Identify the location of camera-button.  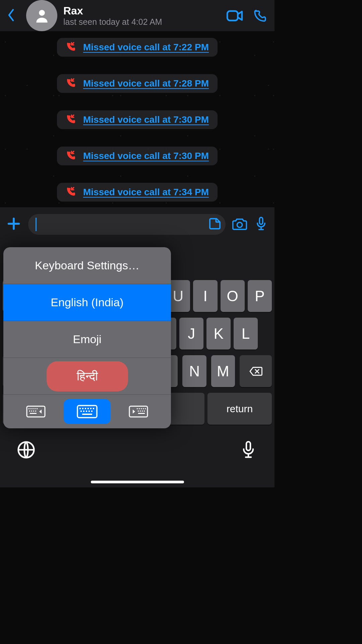
(240, 224).